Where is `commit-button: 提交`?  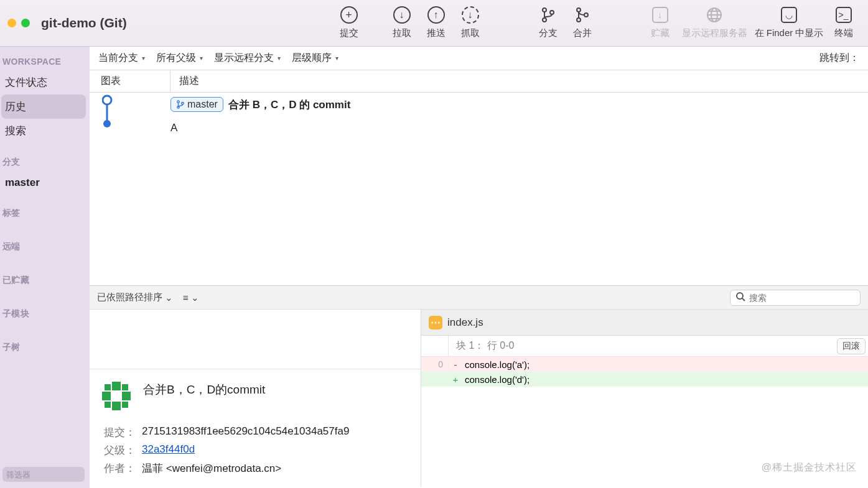
commit-button: 提交 is located at coordinates (348, 22).